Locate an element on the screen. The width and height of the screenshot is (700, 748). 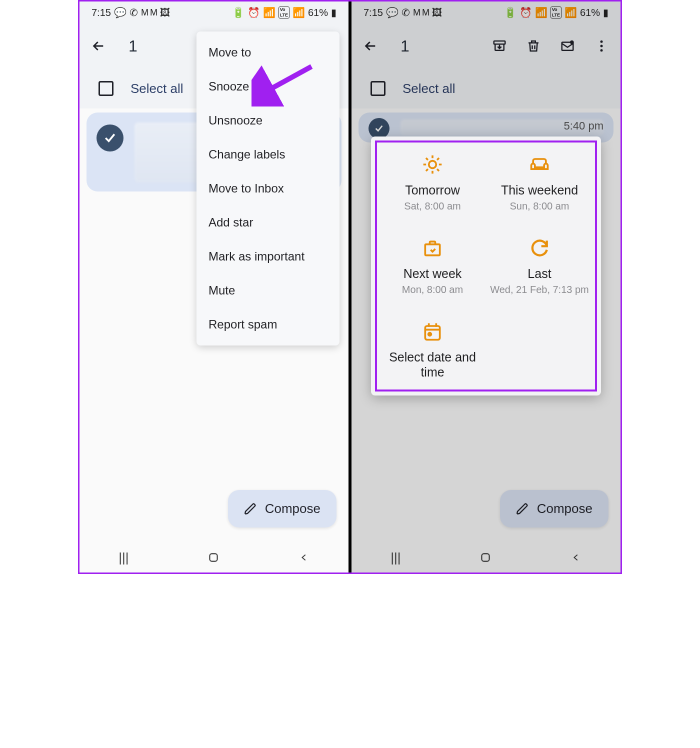
snooze-weekend: This weekend Sun, 8:00 am is located at coordinates (540, 183).